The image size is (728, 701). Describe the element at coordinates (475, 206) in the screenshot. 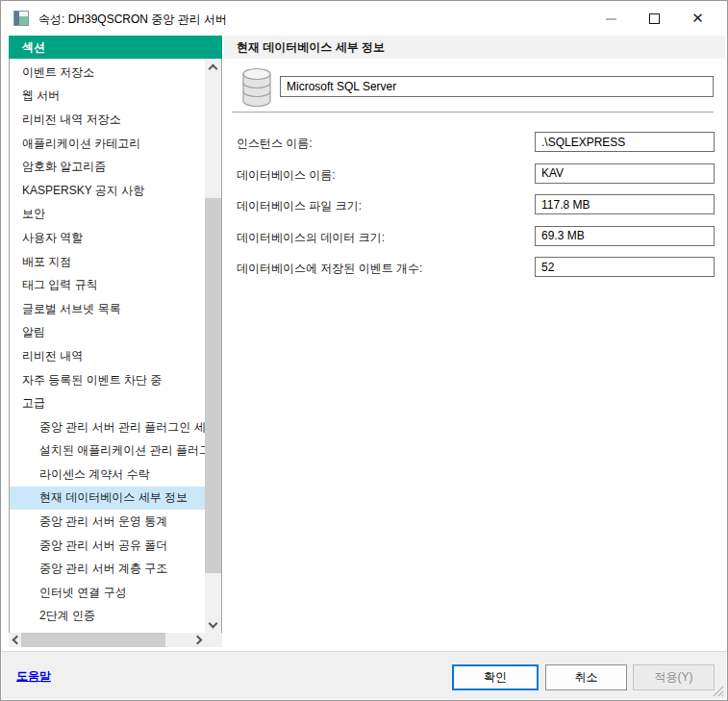

I see `field-row: 데이터베이스 파일 크기:` at that location.